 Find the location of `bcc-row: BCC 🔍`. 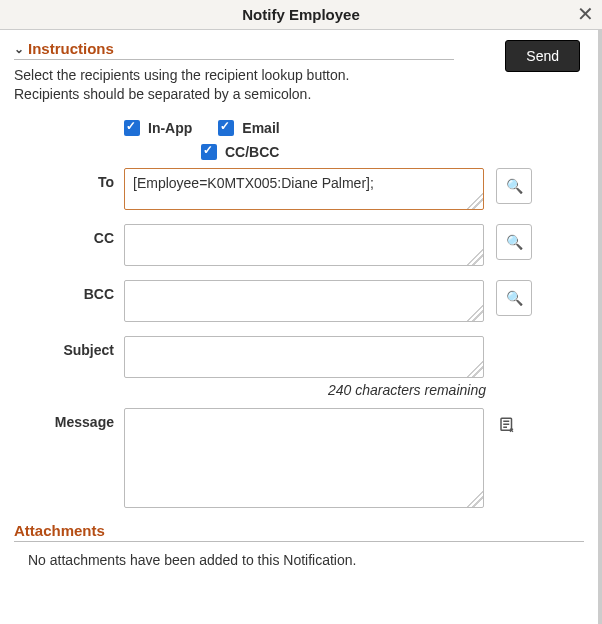

bcc-row: BCC 🔍 is located at coordinates (299, 301).